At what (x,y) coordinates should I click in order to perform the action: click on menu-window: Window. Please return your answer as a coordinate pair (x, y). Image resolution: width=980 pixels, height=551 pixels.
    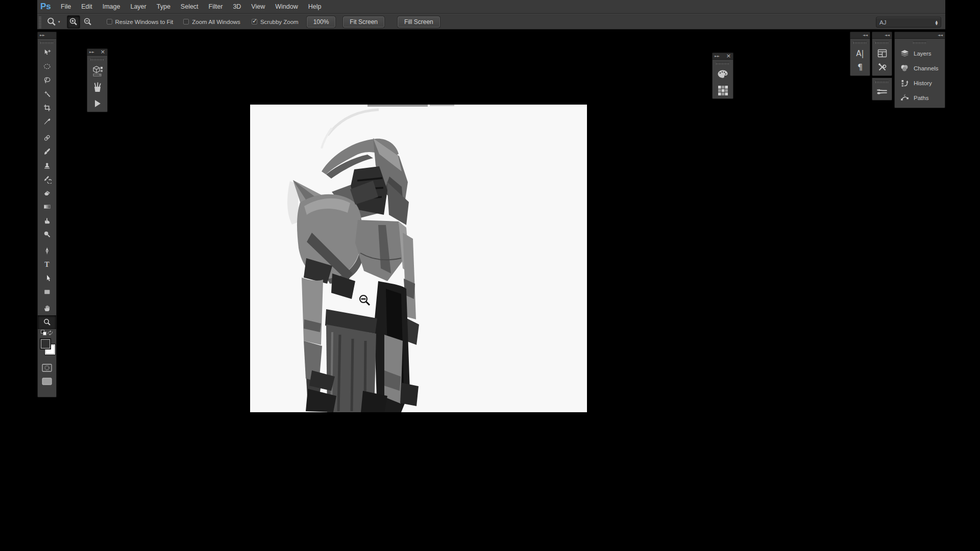
    Looking at the image, I should click on (286, 7).